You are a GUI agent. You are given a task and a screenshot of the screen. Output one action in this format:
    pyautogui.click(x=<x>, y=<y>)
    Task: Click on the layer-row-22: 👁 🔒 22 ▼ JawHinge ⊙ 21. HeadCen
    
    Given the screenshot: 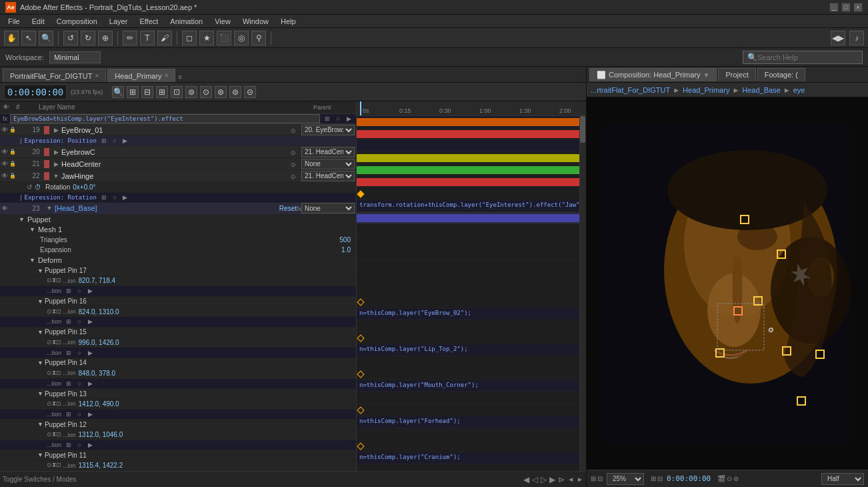 What is the action you would take?
    pyautogui.click(x=178, y=176)
    